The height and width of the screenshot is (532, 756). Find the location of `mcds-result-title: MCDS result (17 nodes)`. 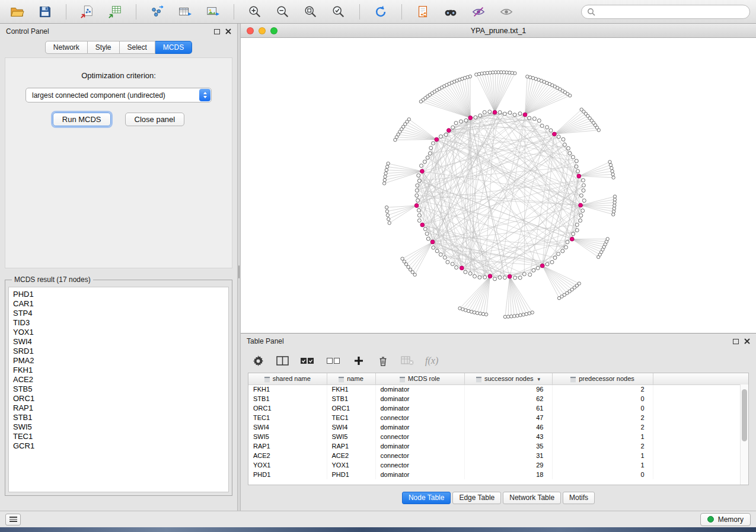

mcds-result-title: MCDS result (17 nodes) is located at coordinates (52, 280).